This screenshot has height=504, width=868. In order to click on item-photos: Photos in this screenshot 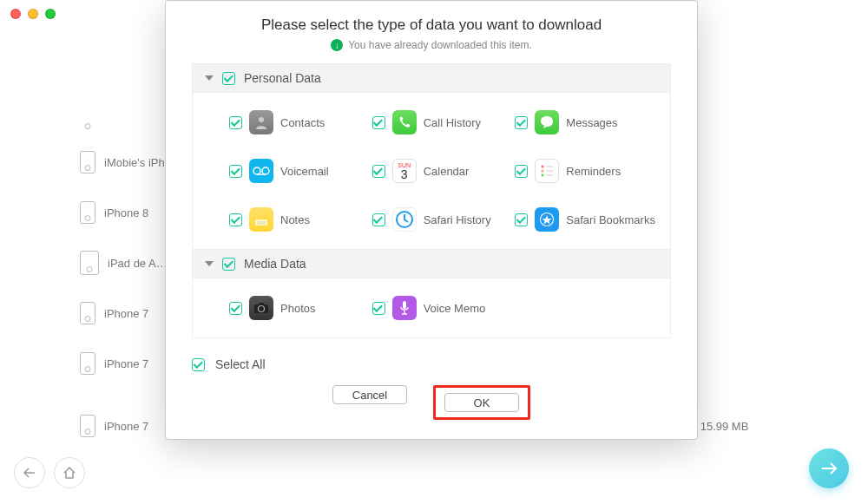, I will do `click(300, 308)`.